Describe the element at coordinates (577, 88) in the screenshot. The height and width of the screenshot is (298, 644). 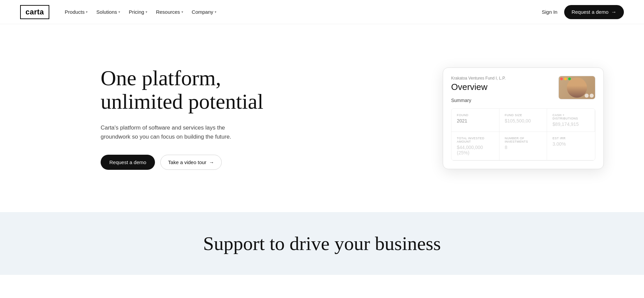
I see `video-thumbnail` at that location.